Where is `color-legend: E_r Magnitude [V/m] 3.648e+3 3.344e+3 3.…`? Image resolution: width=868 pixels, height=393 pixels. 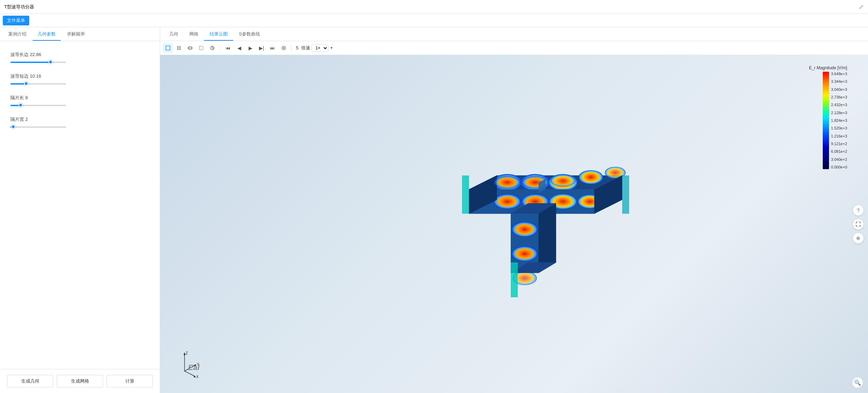 color-legend: E_r Magnitude [V/m] 3.648e+3 3.344e+3 3.… is located at coordinates (828, 117).